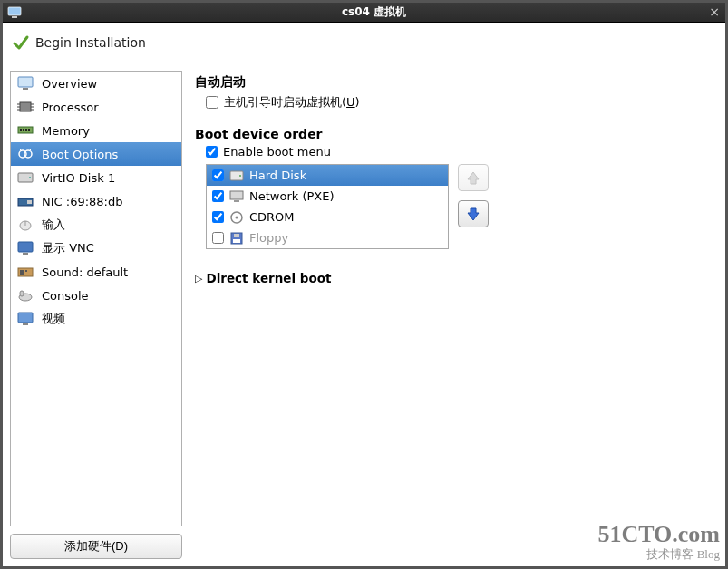 This screenshot has height=569, width=728. I want to click on sidebar-item-label: NIC :69:88:db, so click(83, 201).